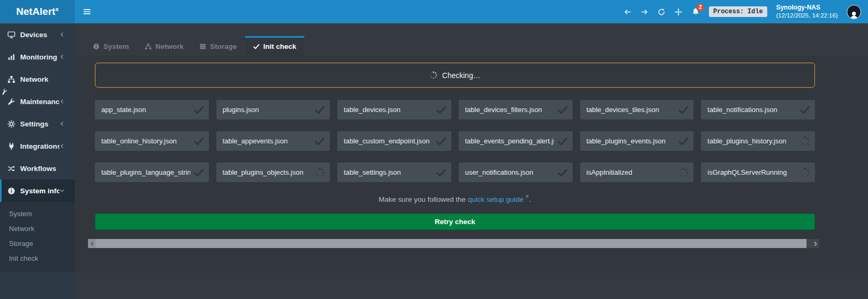 Image resolution: width=868 pixels, height=299 pixels. Describe the element at coordinates (495, 200) in the screenshot. I see `quick-setup-guide-link: quick setup guide` at that location.